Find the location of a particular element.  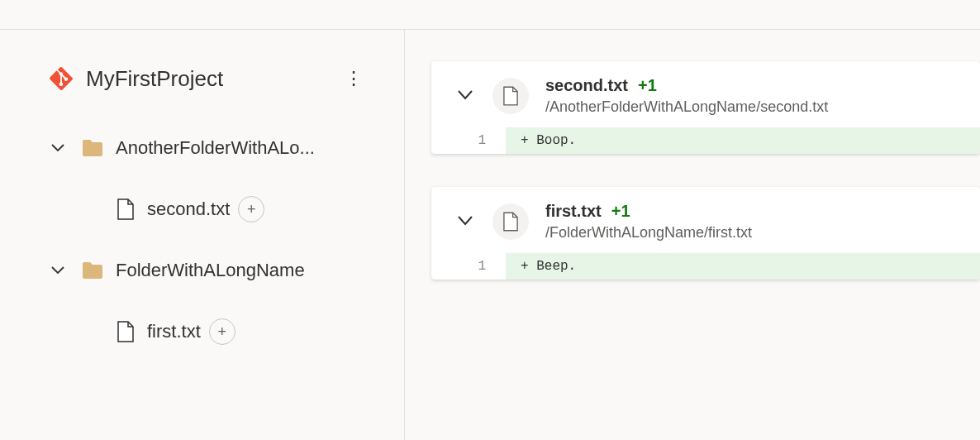

folder-label: FolderWithALongName is located at coordinates (210, 270).